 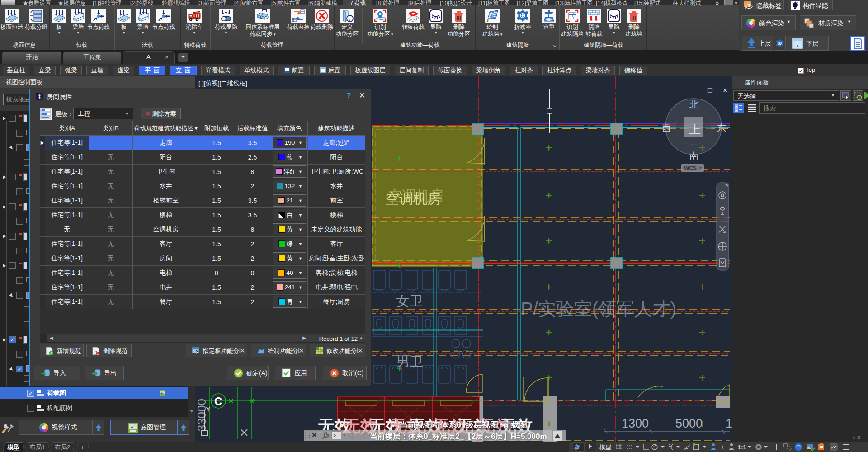 What do you see at coordinates (410, 301) in the screenshot?
I see `svg-text: 女卫` at bounding box center [410, 301].